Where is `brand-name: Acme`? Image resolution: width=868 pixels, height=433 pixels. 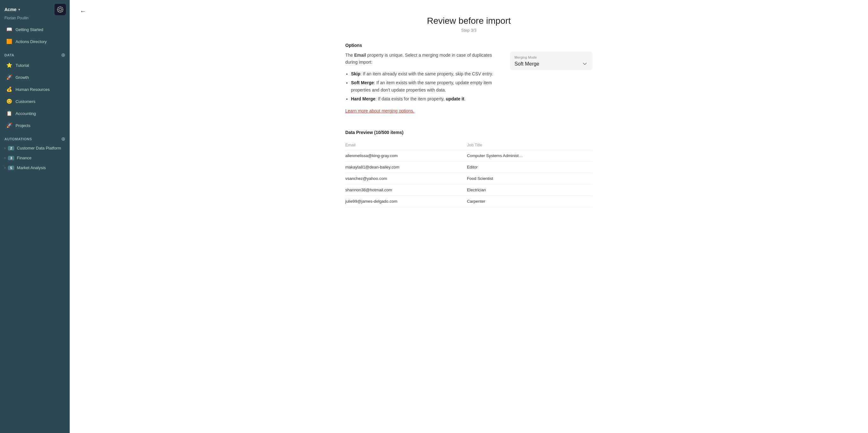 brand-name: Acme is located at coordinates (10, 9).